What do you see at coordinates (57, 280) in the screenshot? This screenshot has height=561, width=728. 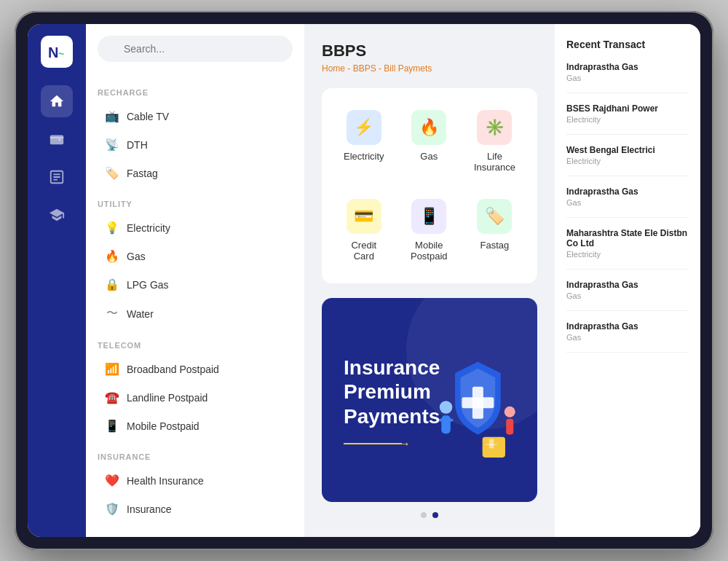 I see `nav-sidebar: N ~` at bounding box center [57, 280].